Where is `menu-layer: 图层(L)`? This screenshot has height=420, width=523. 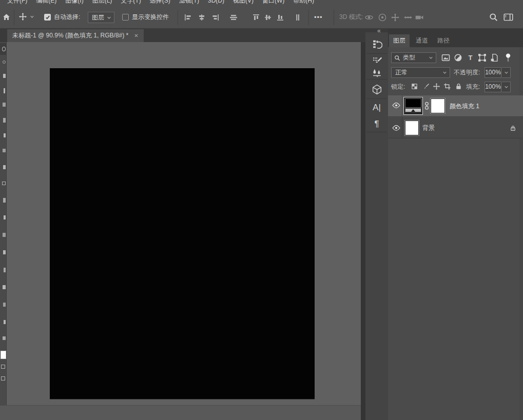 menu-layer: 图层(L) is located at coordinates (103, 3).